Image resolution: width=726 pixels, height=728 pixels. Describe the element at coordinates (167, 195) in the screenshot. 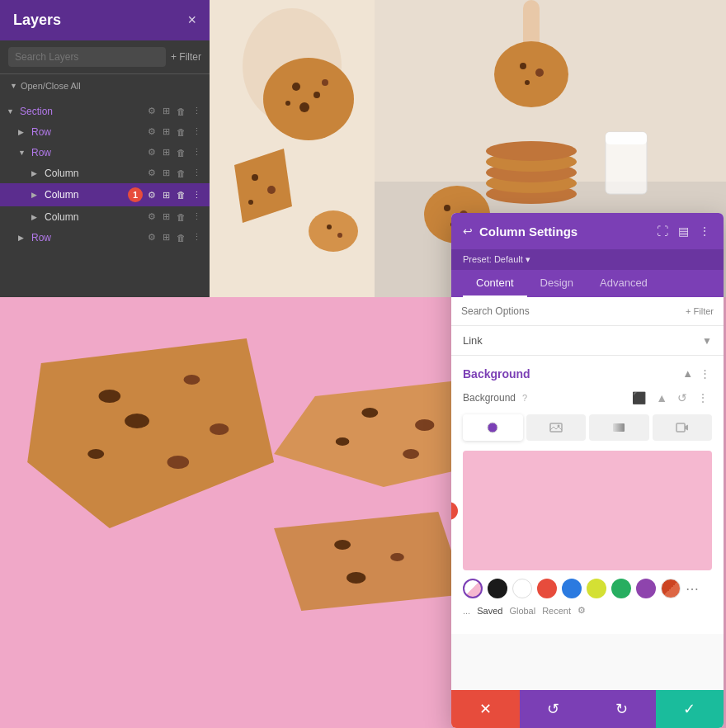

I see `copy-icon-active: ⊞` at that location.